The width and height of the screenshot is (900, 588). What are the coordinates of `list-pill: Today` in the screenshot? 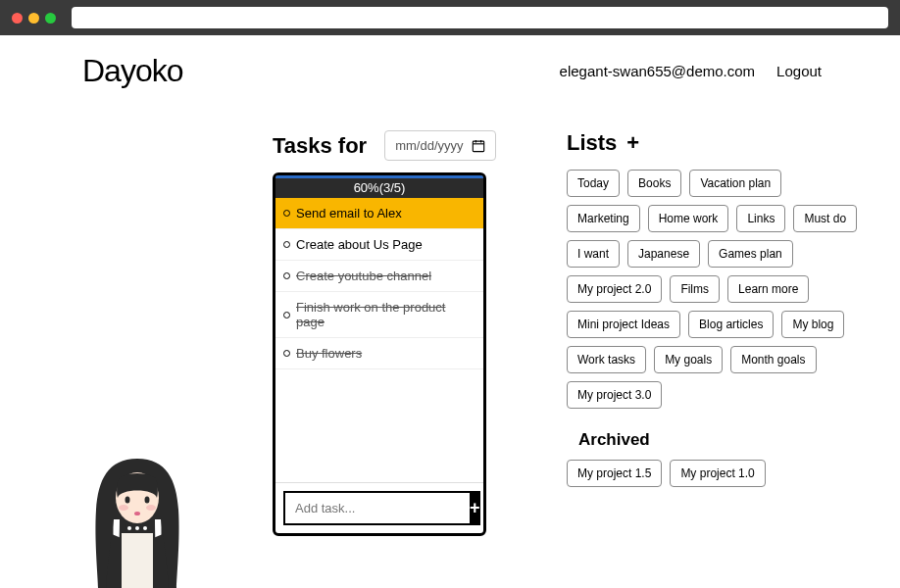 It's located at (593, 183).